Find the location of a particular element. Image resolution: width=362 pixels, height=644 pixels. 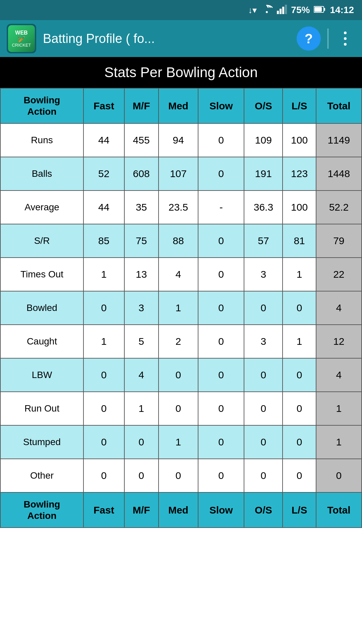

footer-os: O/S is located at coordinates (263, 510).